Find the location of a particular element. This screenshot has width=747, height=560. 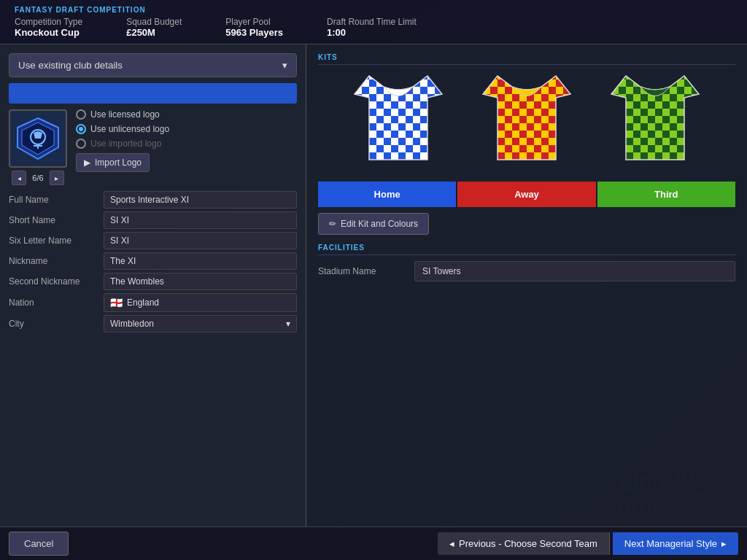

full-name-label: Full Name is located at coordinates (56, 200).